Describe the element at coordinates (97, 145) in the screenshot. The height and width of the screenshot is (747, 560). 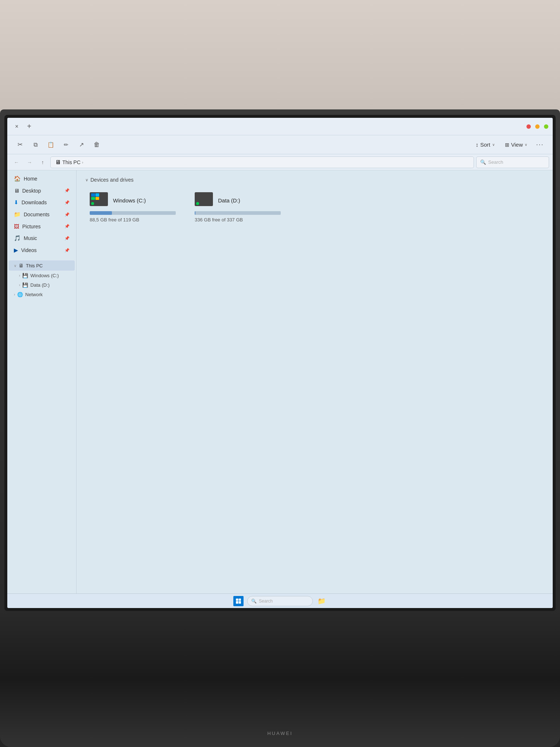
I see `delete-button: 🗑` at that location.